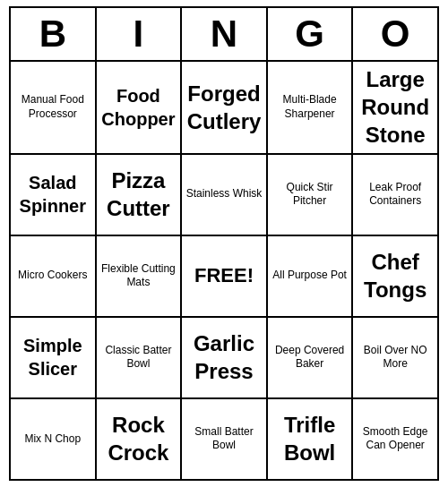 The image size is (448, 487). Describe the element at coordinates (311, 107) in the screenshot. I see `cell-0-3: Multi-Blade Sharpener` at that location.